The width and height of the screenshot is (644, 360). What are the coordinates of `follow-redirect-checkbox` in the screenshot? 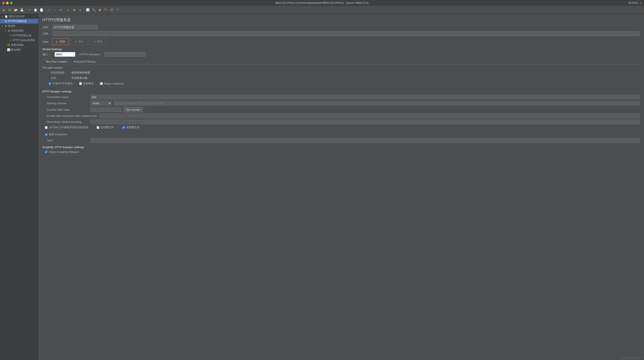 It's located at (124, 128).